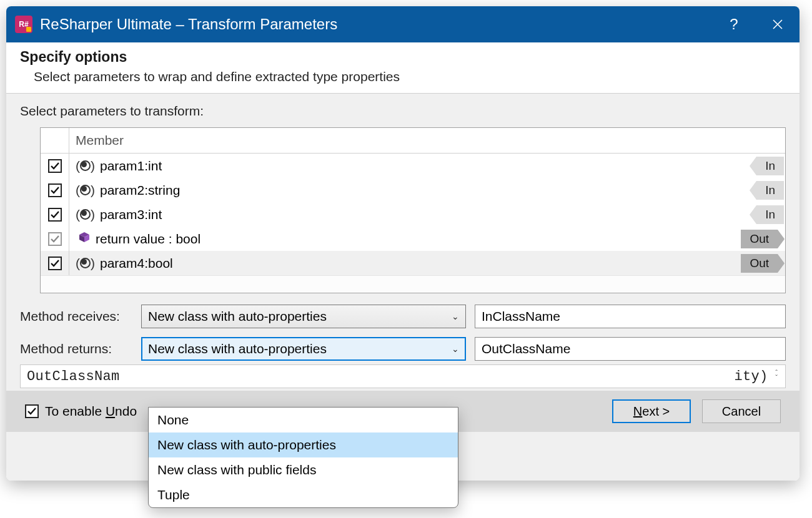 Image resolution: width=812 pixels, height=518 pixels. What do you see at coordinates (403, 68) in the screenshot?
I see `header-area: Specify options Select parameters to wra…` at bounding box center [403, 68].